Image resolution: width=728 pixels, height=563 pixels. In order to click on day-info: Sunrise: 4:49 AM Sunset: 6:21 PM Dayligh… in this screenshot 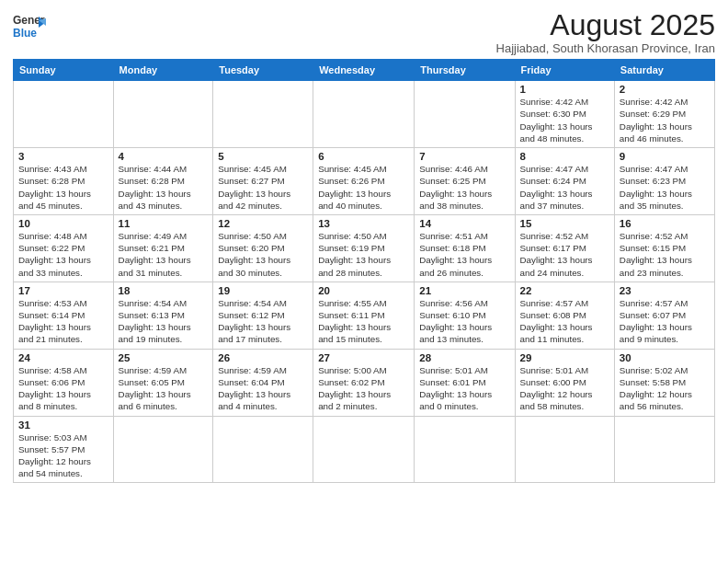, I will do `click(164, 254)`.